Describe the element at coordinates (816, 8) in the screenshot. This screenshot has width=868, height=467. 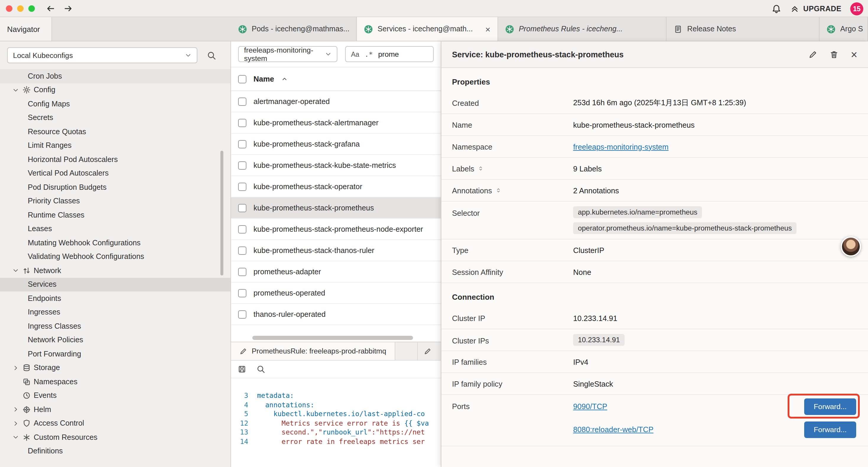
I see `upgrade-button: UPGRADE` at that location.